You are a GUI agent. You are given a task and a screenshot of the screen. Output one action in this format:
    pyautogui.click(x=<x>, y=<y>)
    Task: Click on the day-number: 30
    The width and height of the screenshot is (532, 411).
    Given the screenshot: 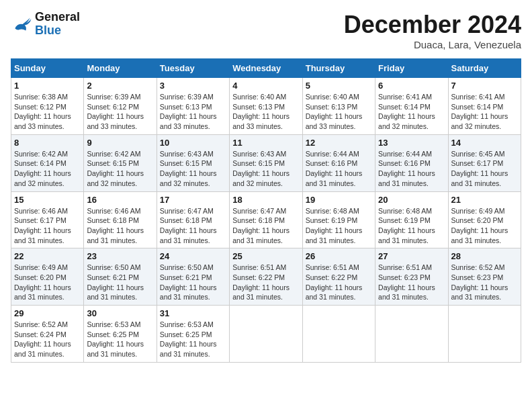 What is the action you would take?
    pyautogui.click(x=120, y=313)
    